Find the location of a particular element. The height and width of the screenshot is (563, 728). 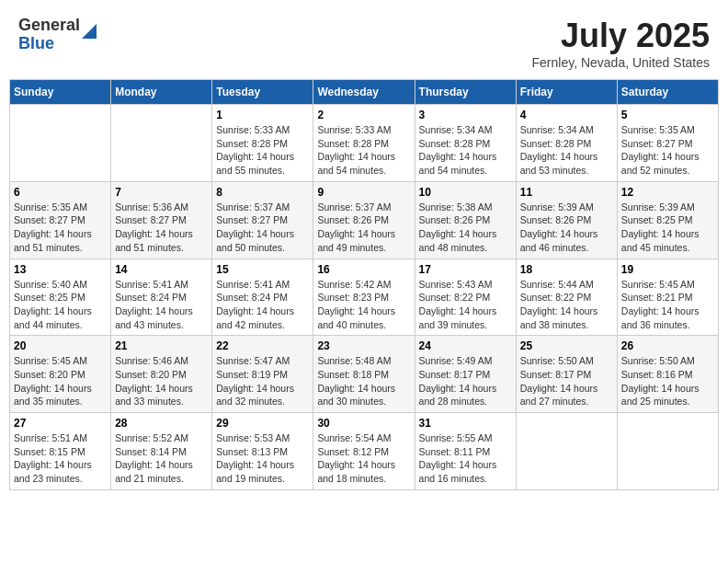

day-number: 30 is located at coordinates (364, 423).